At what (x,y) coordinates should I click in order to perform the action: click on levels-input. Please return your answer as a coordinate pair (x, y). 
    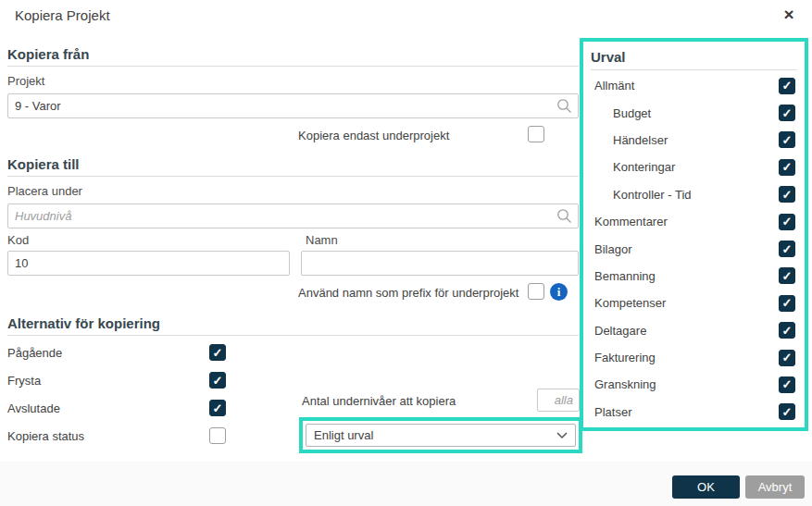
    Looking at the image, I should click on (558, 400).